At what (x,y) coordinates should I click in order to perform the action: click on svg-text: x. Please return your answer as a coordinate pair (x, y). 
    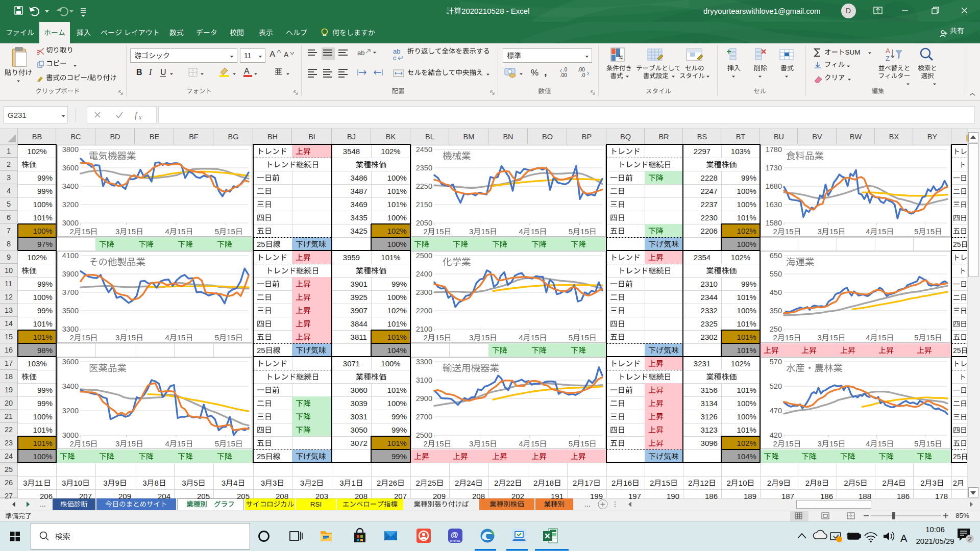
    Looking at the image, I should click on (140, 117).